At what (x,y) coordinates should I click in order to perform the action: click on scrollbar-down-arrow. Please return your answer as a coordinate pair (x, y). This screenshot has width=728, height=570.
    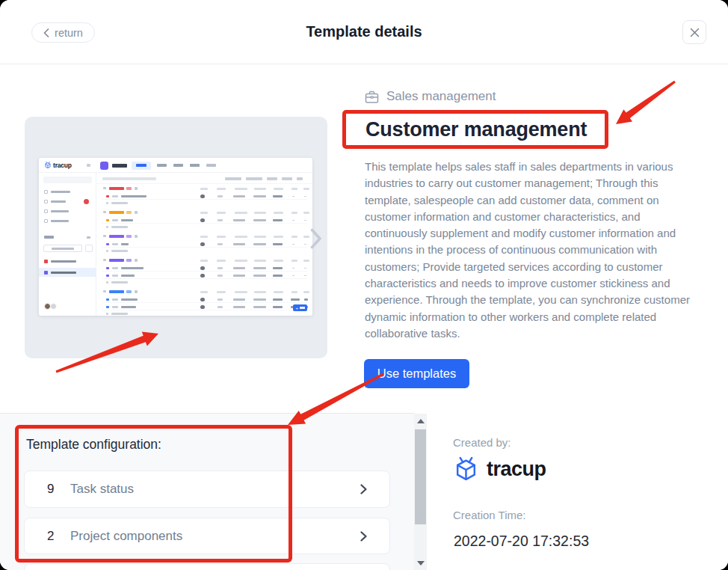
    Looking at the image, I should click on (421, 563).